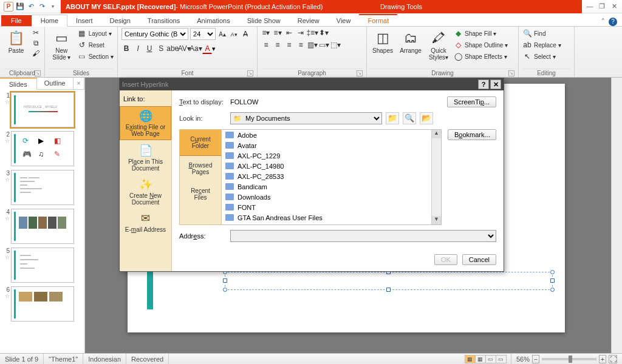 The height and width of the screenshot is (364, 622). Describe the element at coordinates (203, 34) in the screenshot. I see `font-size-select: 24` at that location.